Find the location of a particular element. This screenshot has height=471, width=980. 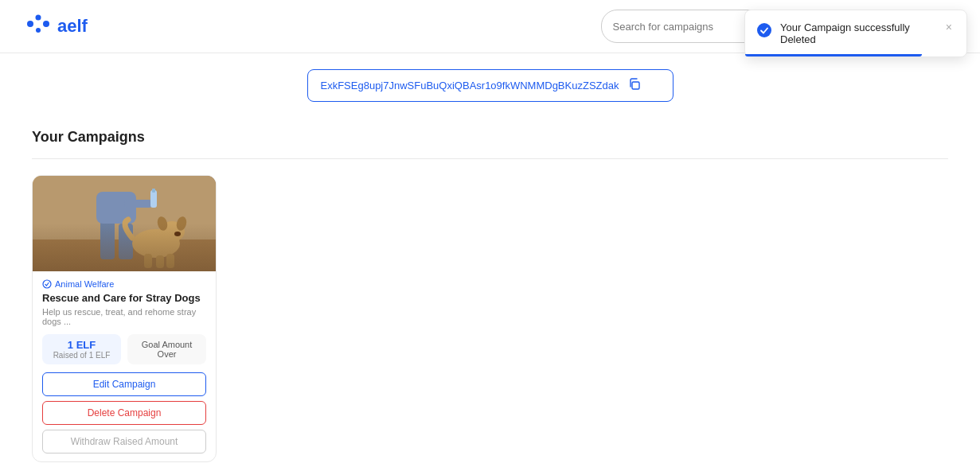

category-label: Animal Welfare is located at coordinates (84, 284).